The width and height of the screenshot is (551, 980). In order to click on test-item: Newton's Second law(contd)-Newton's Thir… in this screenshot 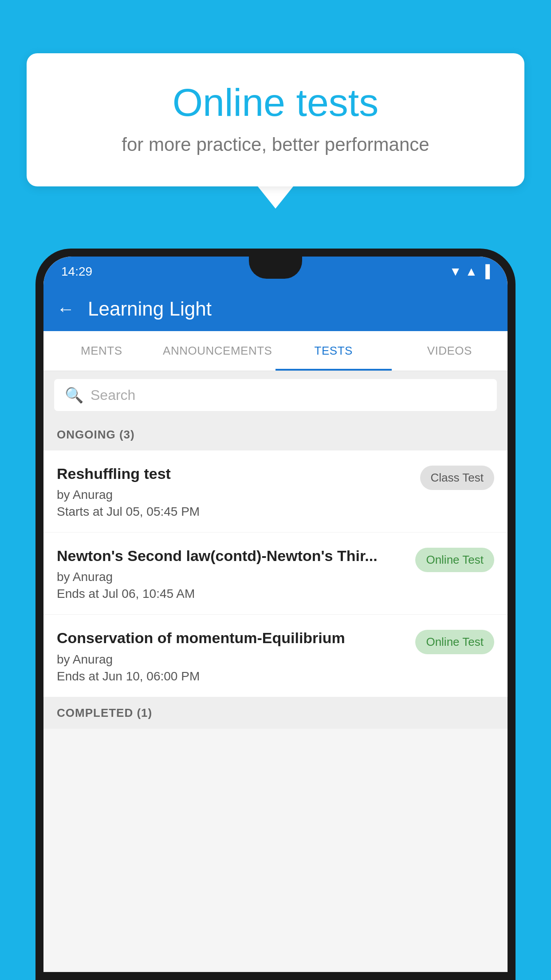, I will do `click(276, 573)`.